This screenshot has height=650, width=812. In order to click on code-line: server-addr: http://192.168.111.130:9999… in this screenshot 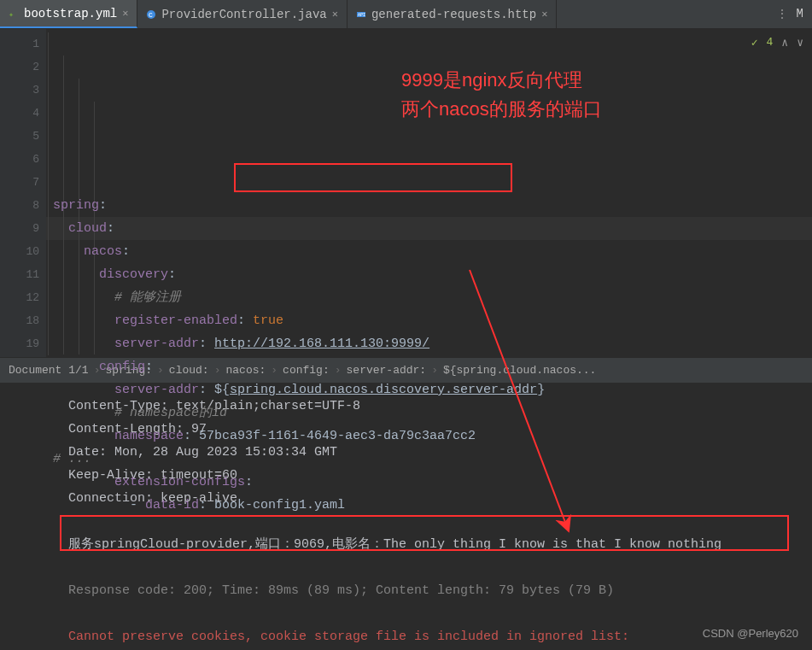, I will do `click(429, 343)`.